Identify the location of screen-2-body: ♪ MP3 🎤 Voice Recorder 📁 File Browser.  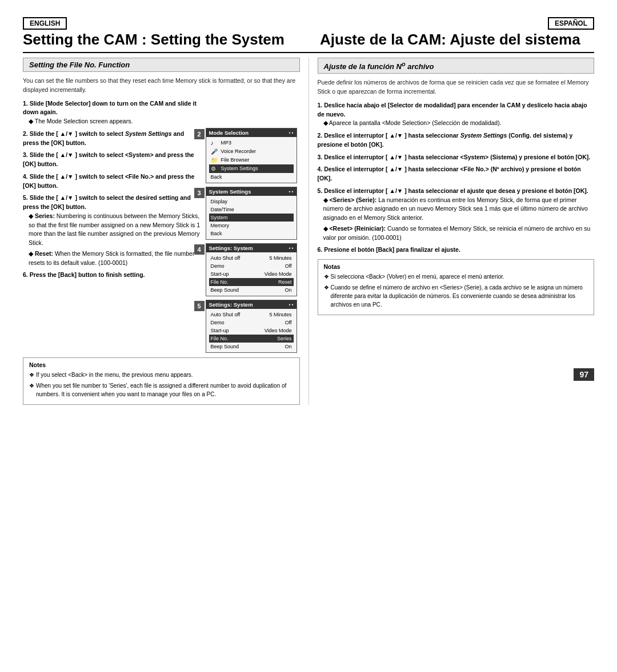
(251, 160).